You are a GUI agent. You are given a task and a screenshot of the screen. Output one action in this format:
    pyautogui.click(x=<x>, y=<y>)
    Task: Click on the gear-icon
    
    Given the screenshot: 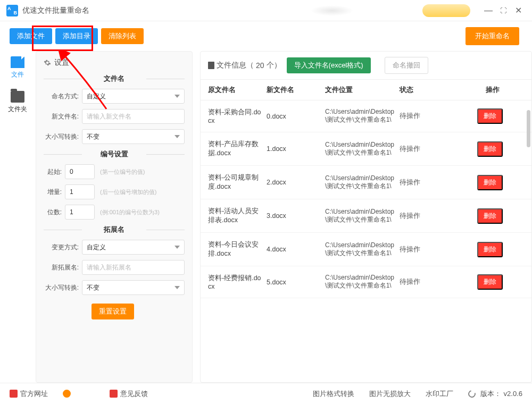 What is the action you would take?
    pyautogui.click(x=47, y=63)
    